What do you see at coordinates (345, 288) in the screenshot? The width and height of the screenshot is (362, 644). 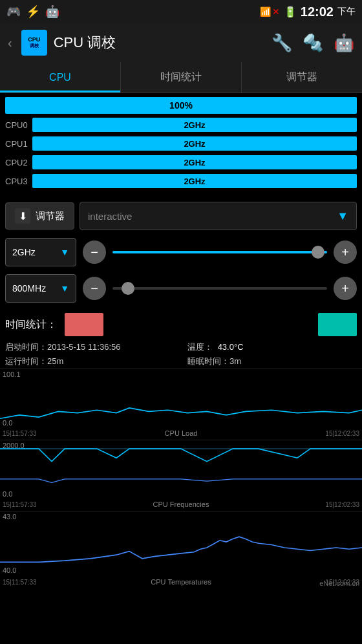 I see `min-freq-plus-button: +` at bounding box center [345, 288].